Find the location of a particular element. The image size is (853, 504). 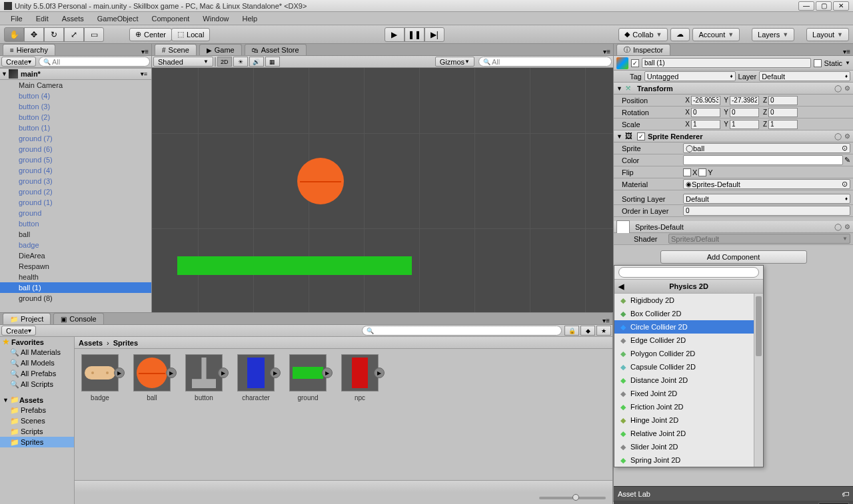

rot-x is located at coordinates (706, 113).